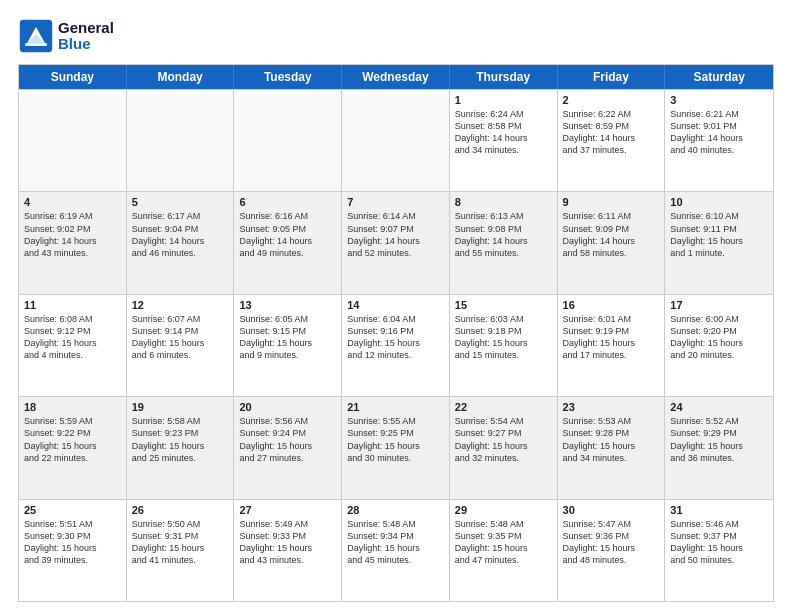 The height and width of the screenshot is (612, 792). What do you see at coordinates (719, 132) in the screenshot?
I see `cell-info: Sunrise: 6:21 AM Sunset: 9:01 PM Dayligh…` at bounding box center [719, 132].